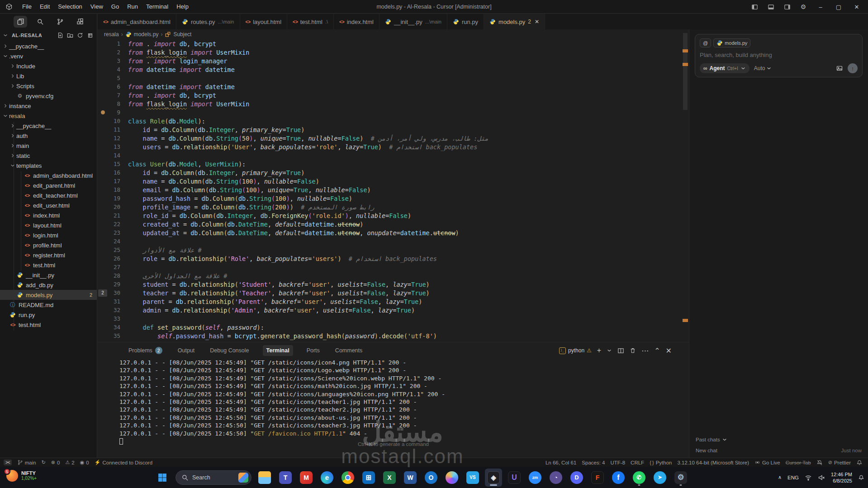  I want to click on start-button, so click(162, 478).